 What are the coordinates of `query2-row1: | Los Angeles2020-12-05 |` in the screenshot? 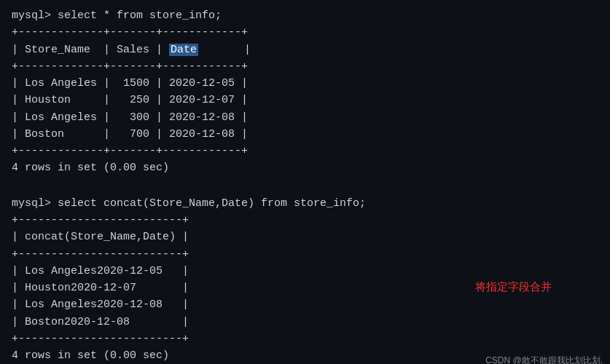 It's located at (305, 271).